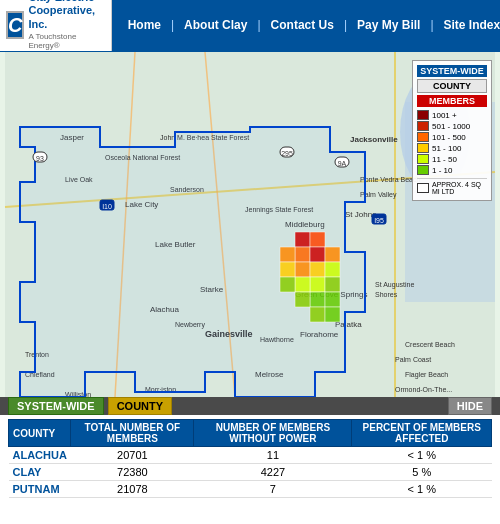 The width and height of the screenshot is (500, 524). I want to click on svg-text: I10, so click(107, 206).